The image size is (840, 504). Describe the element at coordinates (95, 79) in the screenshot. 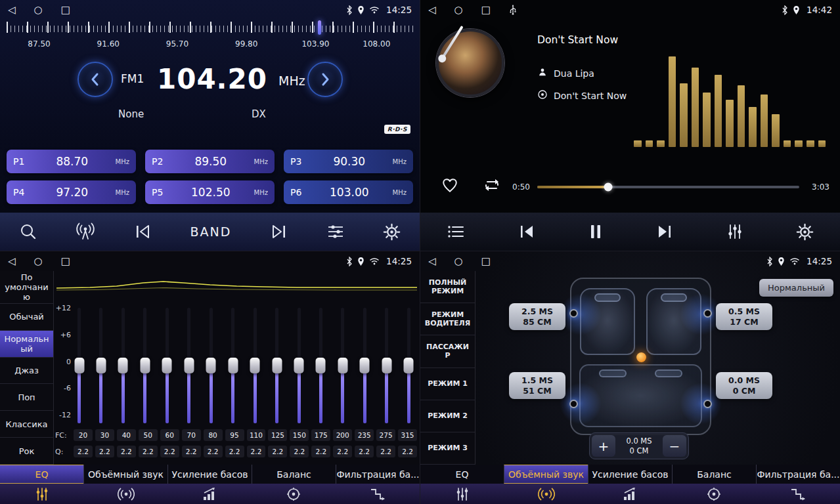

I see `seek-down-button` at that location.